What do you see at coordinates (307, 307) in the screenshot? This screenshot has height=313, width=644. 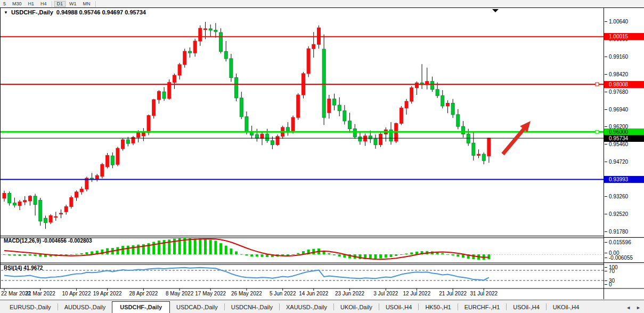 I see `chart-tab-xauusd-daily: XAUUSD-,Daily` at bounding box center [307, 307].